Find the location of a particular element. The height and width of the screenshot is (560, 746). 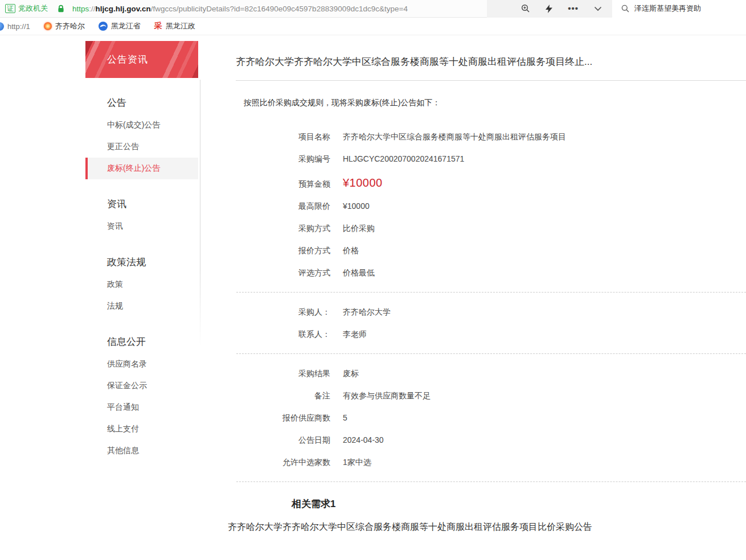

page-title: 齐齐哈尔大学齐齐哈尔大学中区综合服务楼商服等十处商服出租评估服务项目终止... is located at coordinates (491, 58).